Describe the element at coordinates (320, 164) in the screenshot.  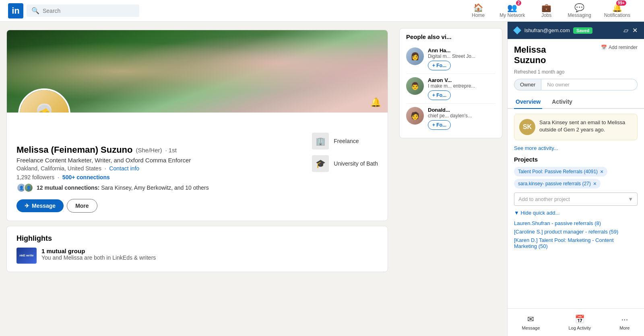
I see `university-icon: 🎓` at that location.